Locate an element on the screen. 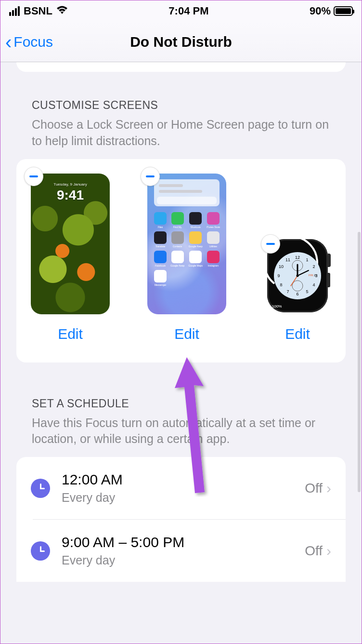 This screenshot has width=362, height=644. back-button: ‹ Focus is located at coordinates (27, 42).